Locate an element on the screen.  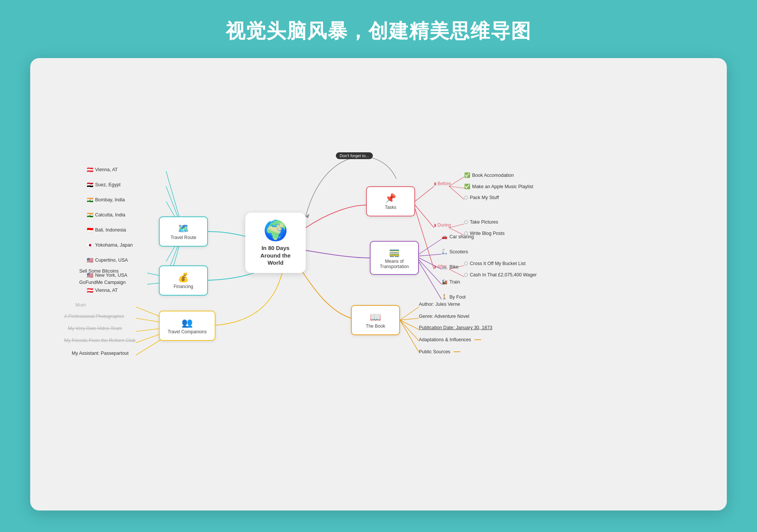
financing-gofundme: GoFundMe Campaign is located at coordinates (103, 282).